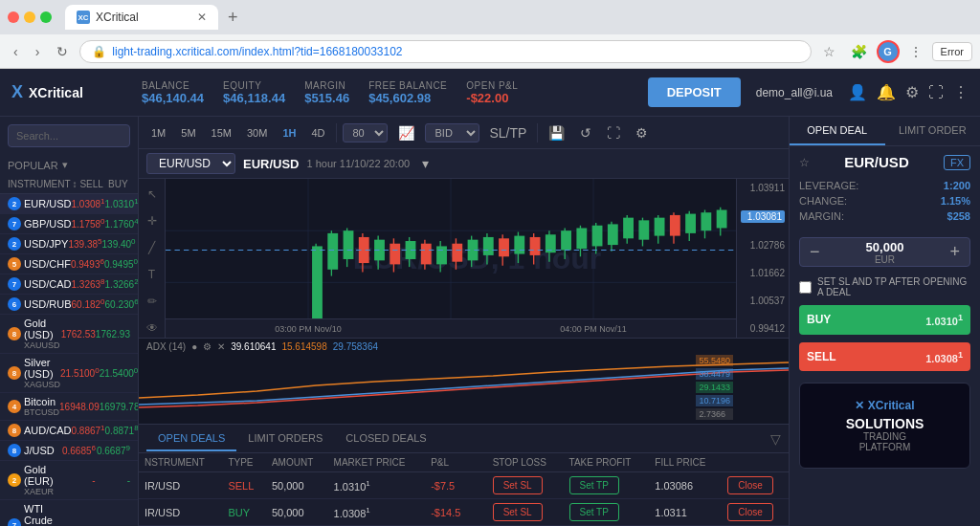 Image resolution: width=980 pixels, height=526 pixels. What do you see at coordinates (256, 133) in the screenshot?
I see `tf-30m: 30M` at bounding box center [256, 133].